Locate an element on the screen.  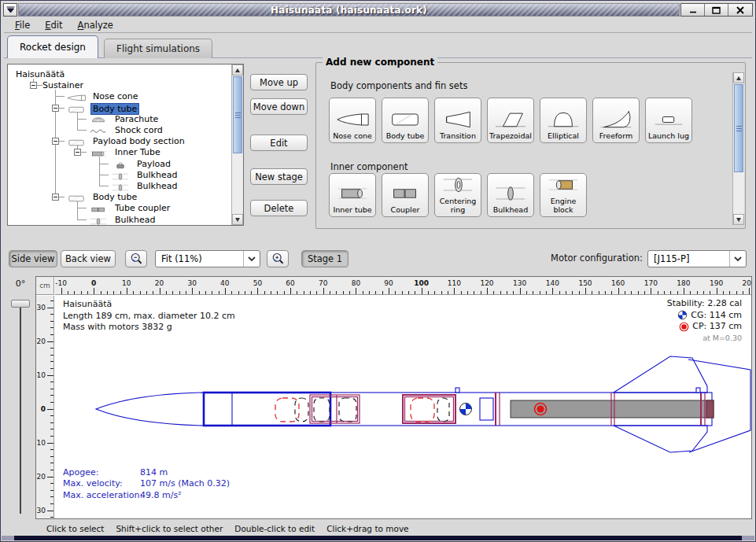
tree-scrollbar is located at coordinates (238, 145).